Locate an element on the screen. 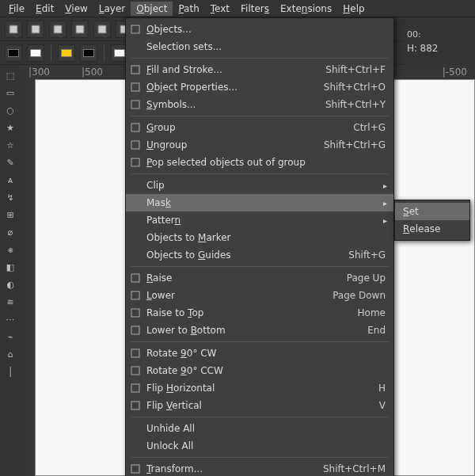 The height and width of the screenshot is (476, 475). menu-view: View is located at coordinates (76, 9).